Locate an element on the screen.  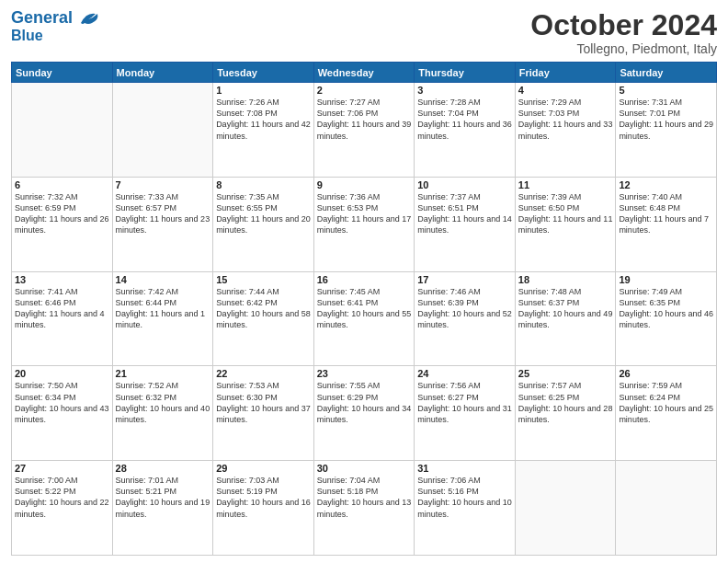
day-info: Sunrise: 7:48 AMSunset: 6:37 PMDaylight:… is located at coordinates (566, 309).